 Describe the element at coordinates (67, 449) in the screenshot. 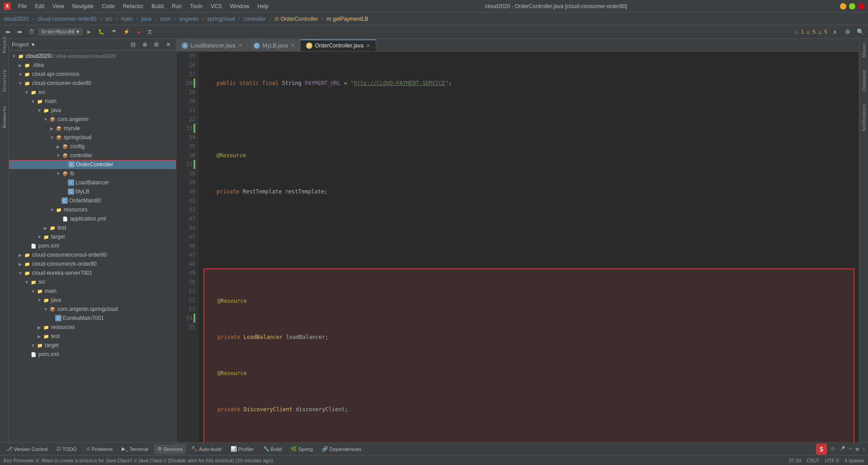

I see `todo-button: ☑ TODO` at that location.